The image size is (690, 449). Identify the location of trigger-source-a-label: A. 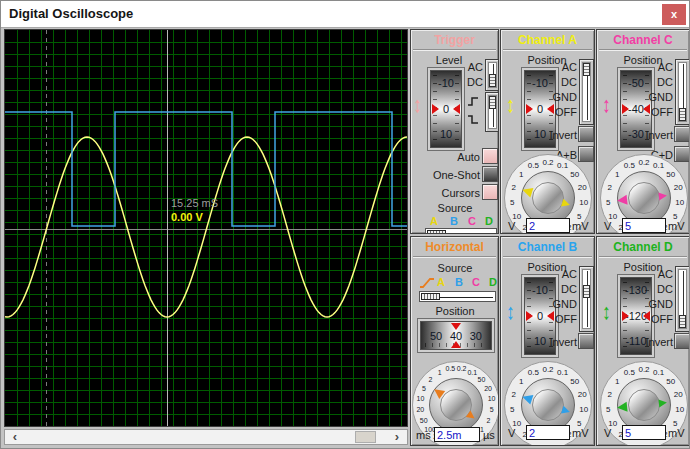
(434, 221).